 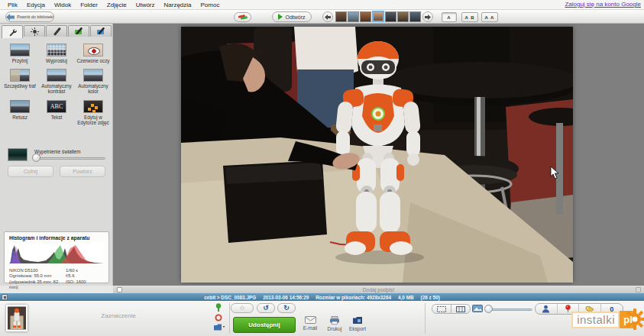 What do you see at coordinates (37, 270) in the screenshot?
I see `camera-model: NIKON D5100` at bounding box center [37, 270].